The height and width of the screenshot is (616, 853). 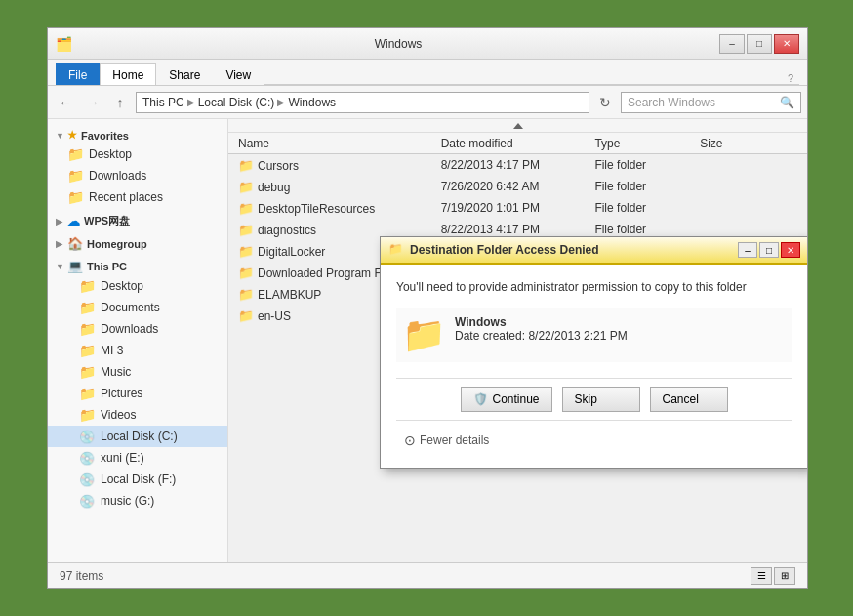 What do you see at coordinates (121, 393) in the screenshot?
I see `sidebar-item-label: Pictures` at bounding box center [121, 393].